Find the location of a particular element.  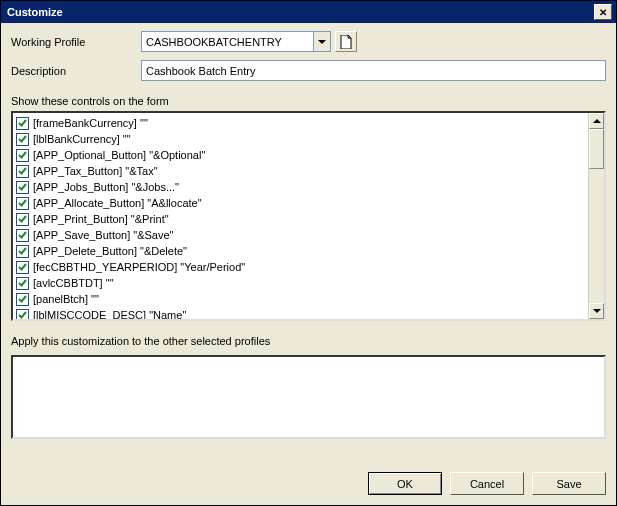

control-item: [APP_Save_Button] "&Save" is located at coordinates (300, 235).